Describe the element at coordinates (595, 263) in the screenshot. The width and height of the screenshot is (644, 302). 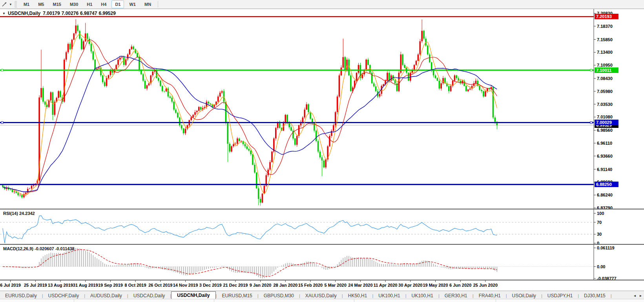
I see `macd-tick-marks` at that location.